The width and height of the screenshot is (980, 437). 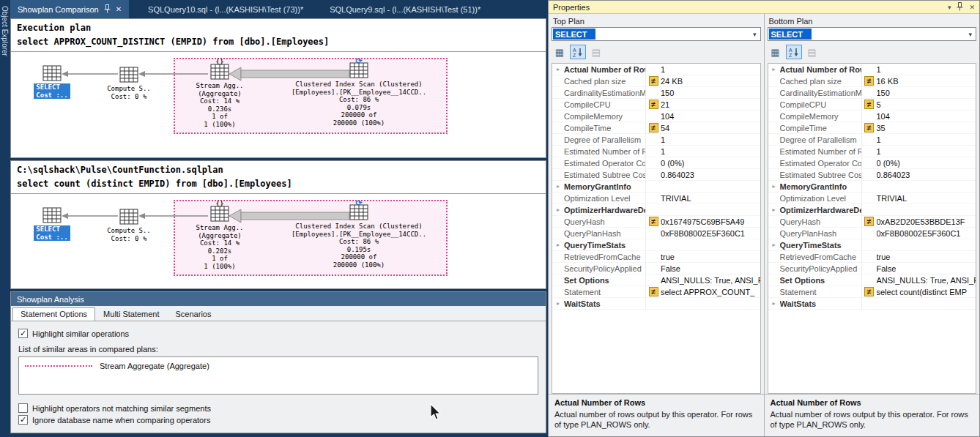 I want to click on highlight-not-matching-row: Highlight operators not matching similar…, so click(x=278, y=408).